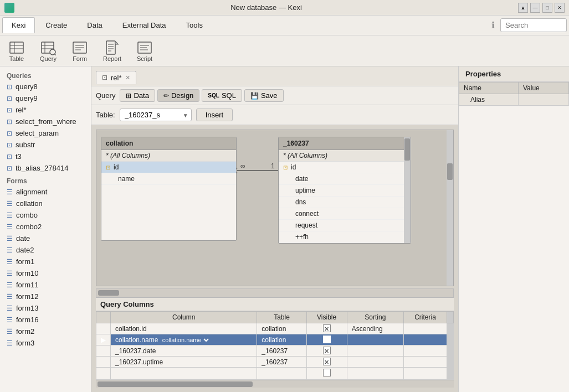 This screenshot has height=392, width=569. What do you see at coordinates (144, 25) in the screenshot?
I see `menu-tab-external-data: External Data` at bounding box center [144, 25].